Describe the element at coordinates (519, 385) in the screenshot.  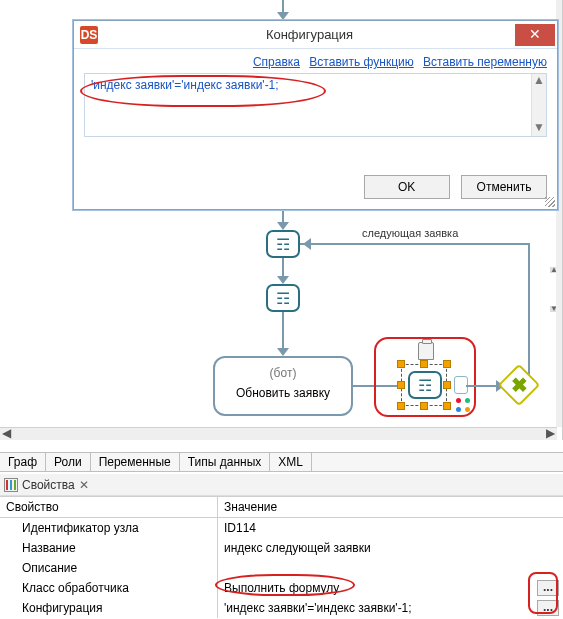
I see `gateway-node: ✖` at that location.